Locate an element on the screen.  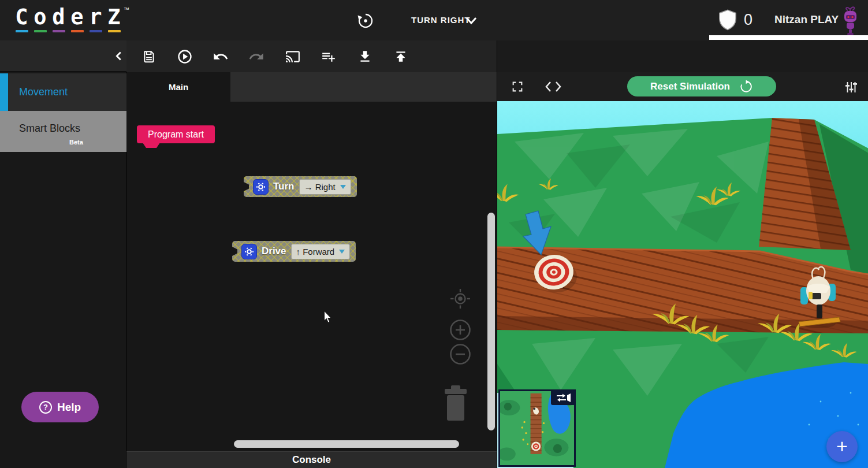
workspace-toolbar is located at coordinates (312, 57).